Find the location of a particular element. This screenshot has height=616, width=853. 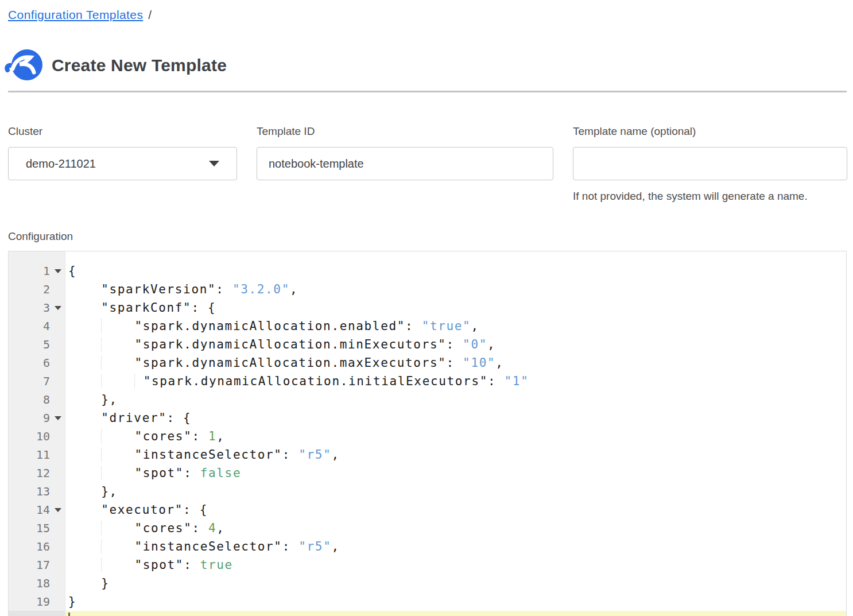

cluster-select: demo-211021 is located at coordinates (123, 164).